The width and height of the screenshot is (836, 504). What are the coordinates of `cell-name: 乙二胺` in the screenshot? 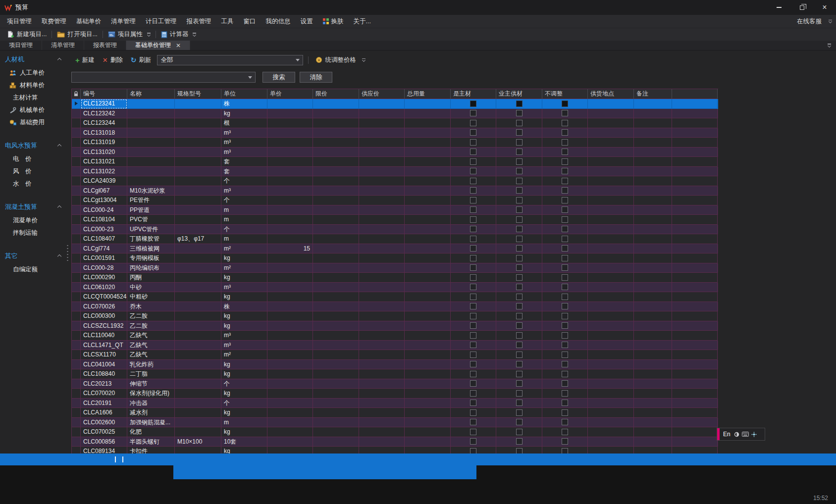 It's located at (151, 326).